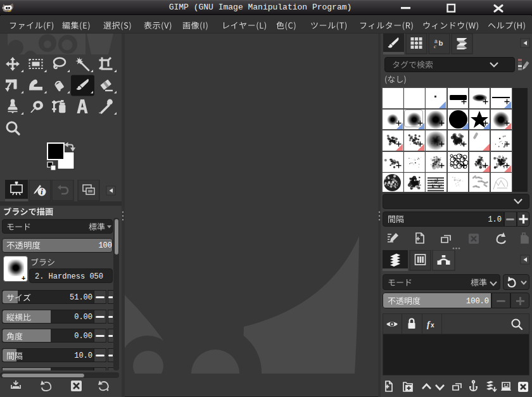  Describe the element at coordinates (433, 325) in the screenshot. I see `svg-text: x` at that location.